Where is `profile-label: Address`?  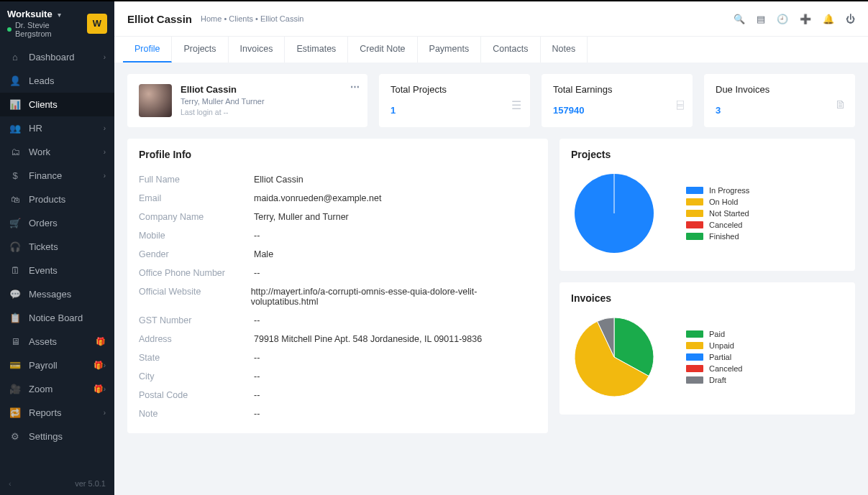
profile-label: Address is located at coordinates (196, 339).